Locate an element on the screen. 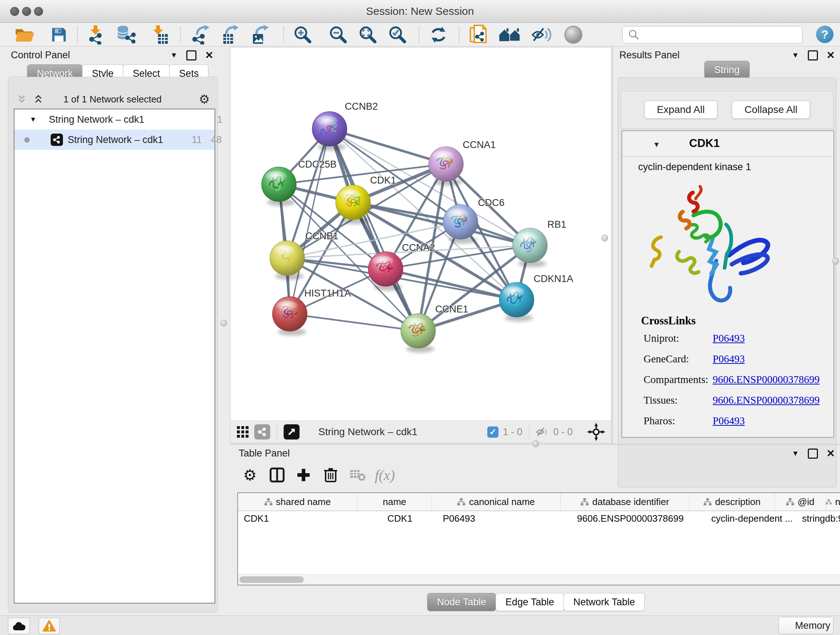  left-splitter-handle is located at coordinates (224, 323).